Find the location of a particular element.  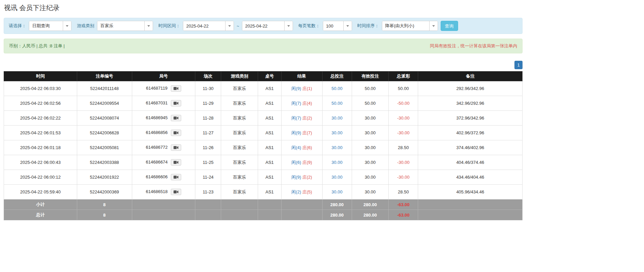

total-valid-bet: 280.00 is located at coordinates (370, 215).